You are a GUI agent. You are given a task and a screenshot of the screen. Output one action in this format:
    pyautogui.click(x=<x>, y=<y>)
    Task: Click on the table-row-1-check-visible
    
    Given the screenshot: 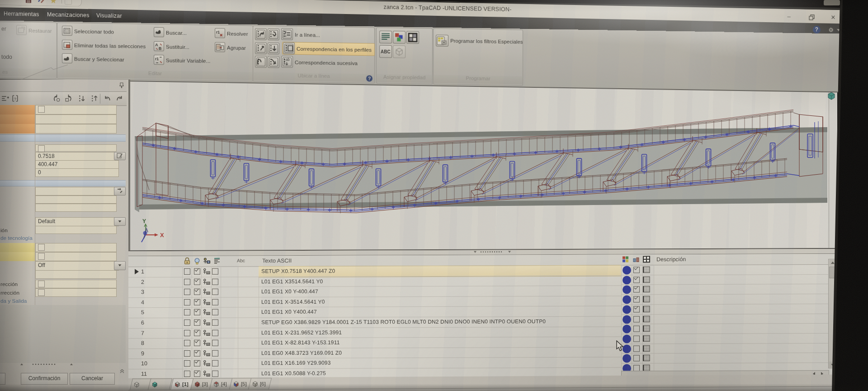 What is the action you would take?
    pyautogui.click(x=197, y=272)
    